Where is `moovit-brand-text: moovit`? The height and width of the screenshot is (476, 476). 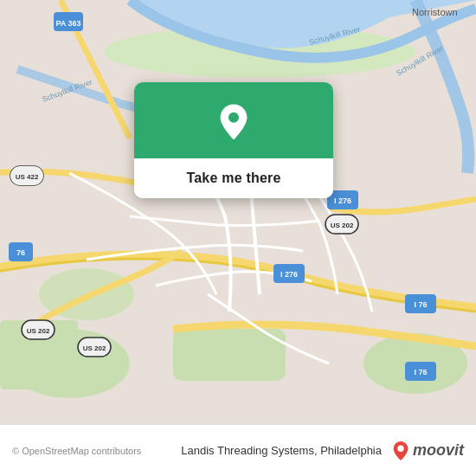 moovit-brand-text: moovit is located at coordinates (438, 450).